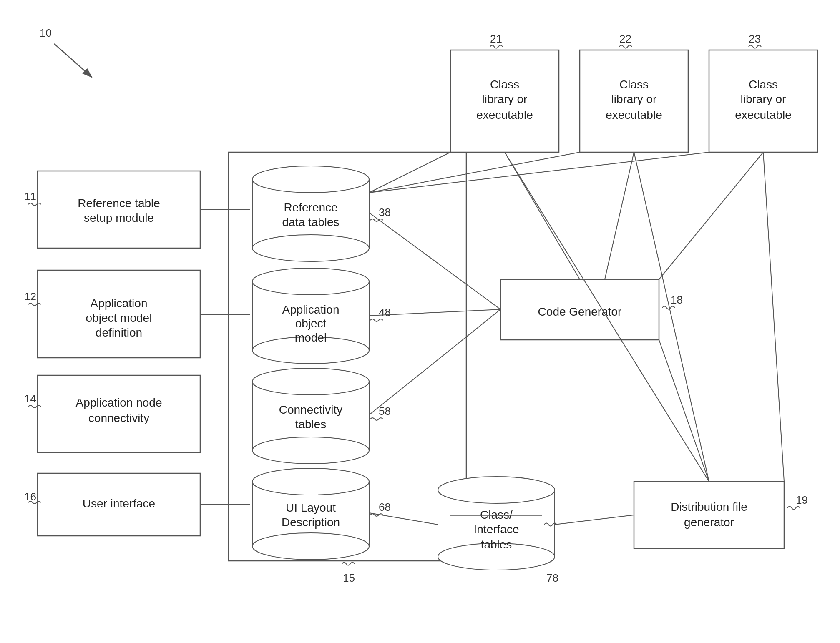  I want to click on label-12b: object model, so click(119, 318).